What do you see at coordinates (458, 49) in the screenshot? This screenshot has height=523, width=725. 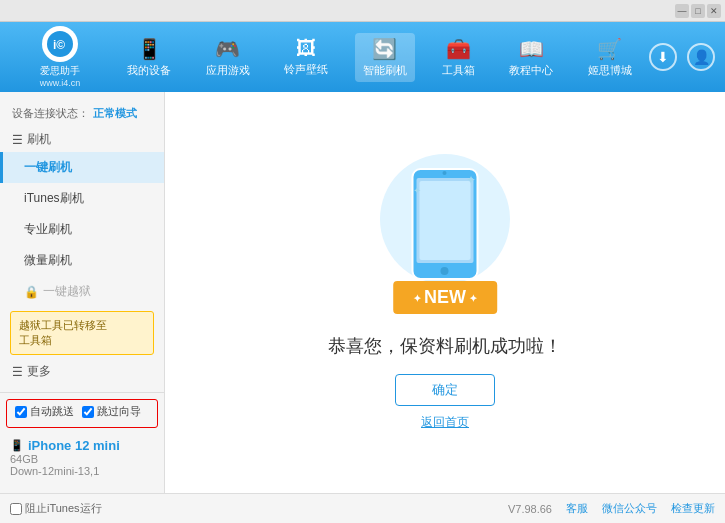 I see `toolbox-icon: 🧰` at bounding box center [458, 49].